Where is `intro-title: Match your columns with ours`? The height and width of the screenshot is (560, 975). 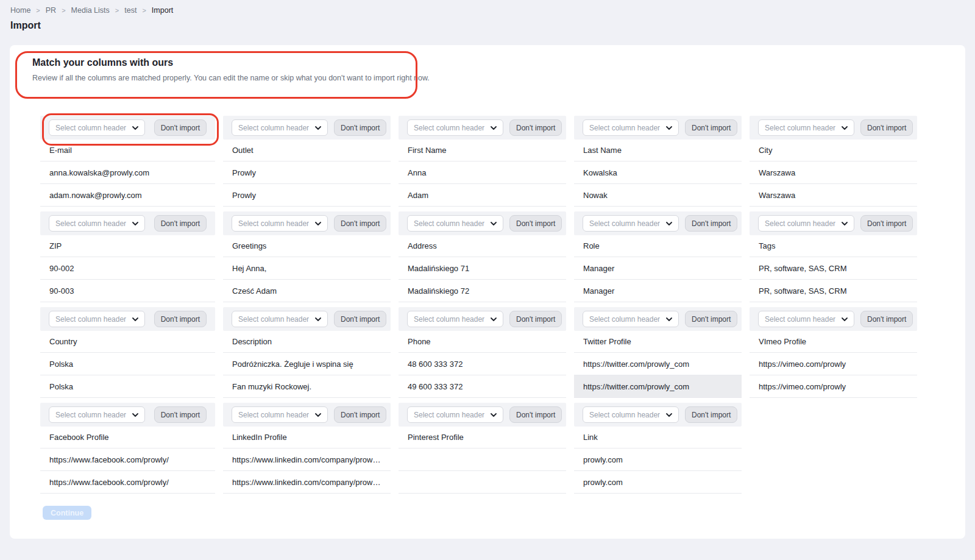
intro-title: Match your columns with ours is located at coordinates (231, 63).